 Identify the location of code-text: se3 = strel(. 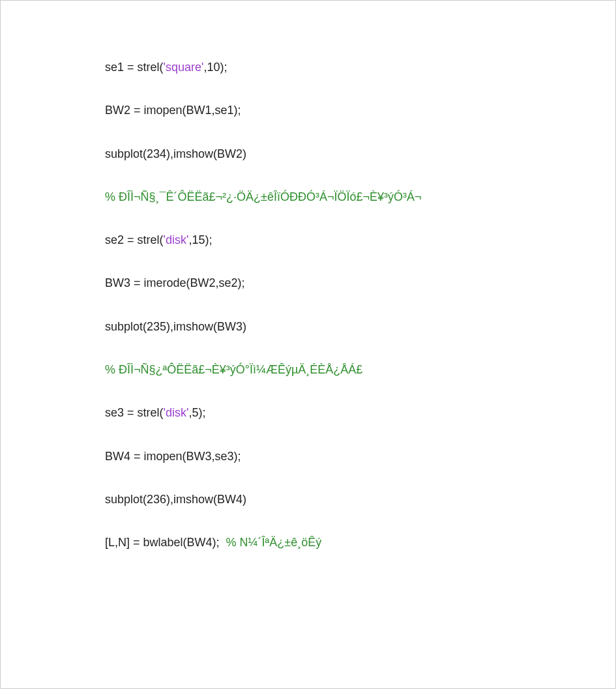
(134, 413).